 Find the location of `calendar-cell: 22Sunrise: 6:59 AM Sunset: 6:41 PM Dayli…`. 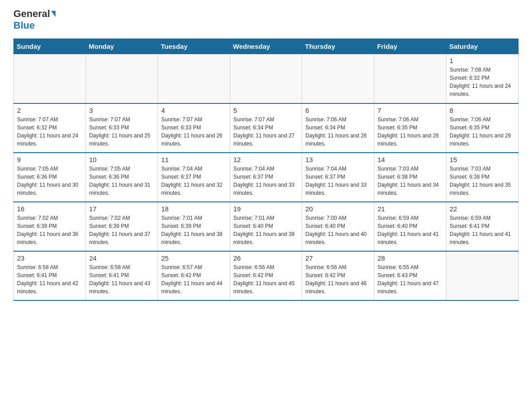

calendar-cell: 22Sunrise: 6:59 AM Sunset: 6:41 PM Dayli… is located at coordinates (483, 227).